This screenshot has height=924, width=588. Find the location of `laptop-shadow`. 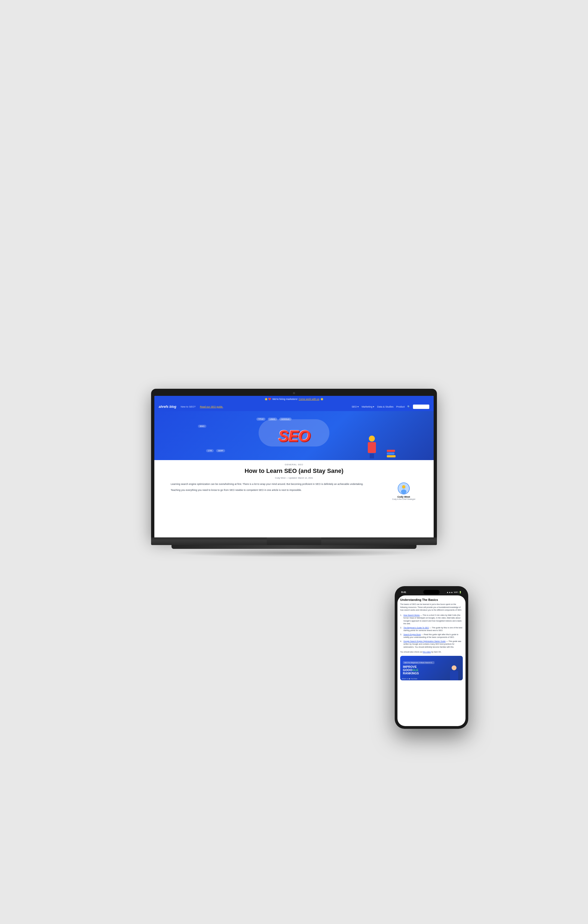

laptop-shadow is located at coordinates (294, 553).